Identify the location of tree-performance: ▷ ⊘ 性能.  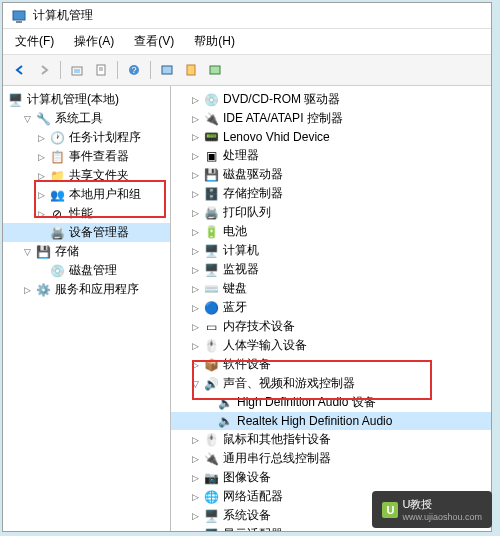
(86, 214).